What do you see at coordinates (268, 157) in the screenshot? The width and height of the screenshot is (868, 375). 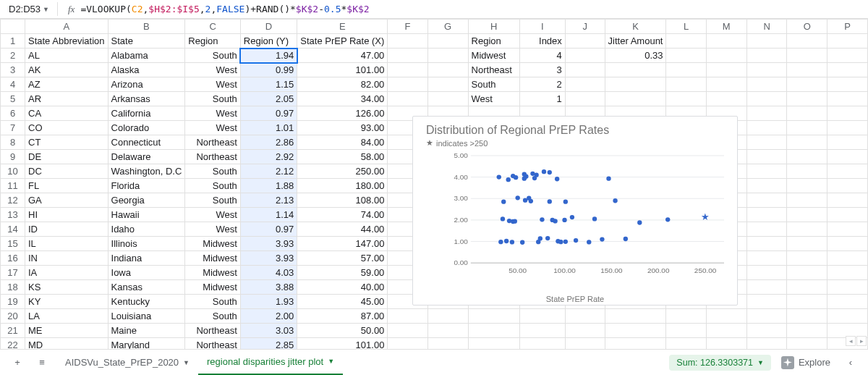 I see `cell: 2.92` at bounding box center [268, 157].